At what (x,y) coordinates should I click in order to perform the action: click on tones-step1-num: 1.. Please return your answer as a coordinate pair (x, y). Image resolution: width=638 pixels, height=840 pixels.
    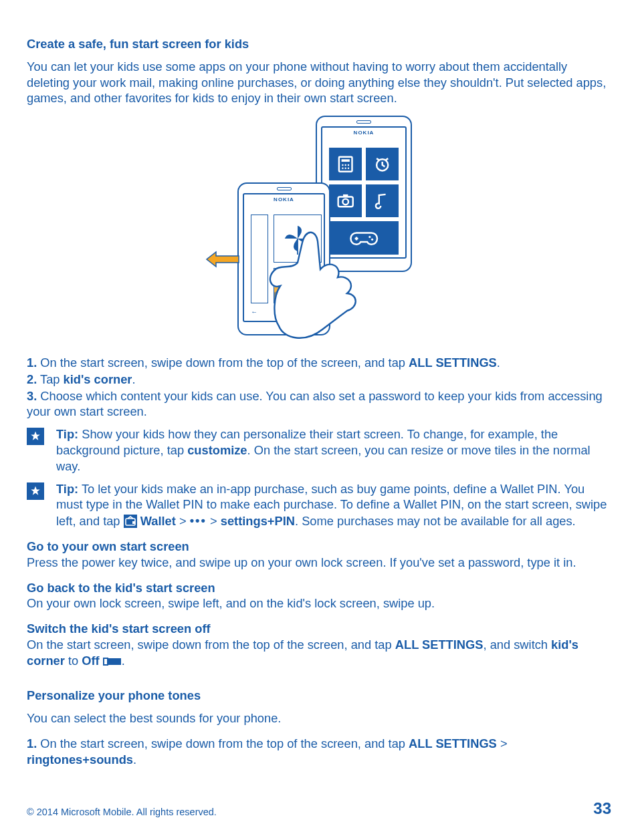
    Looking at the image, I should click on (32, 743).